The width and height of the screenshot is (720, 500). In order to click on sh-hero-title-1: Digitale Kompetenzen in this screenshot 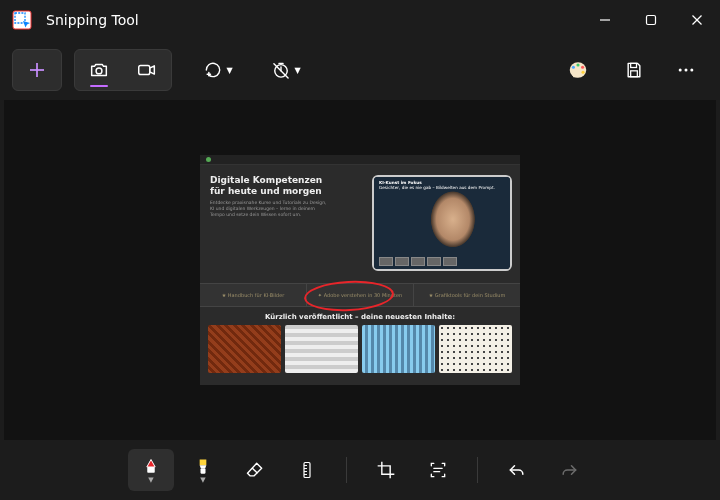, I will do `click(266, 180)`.